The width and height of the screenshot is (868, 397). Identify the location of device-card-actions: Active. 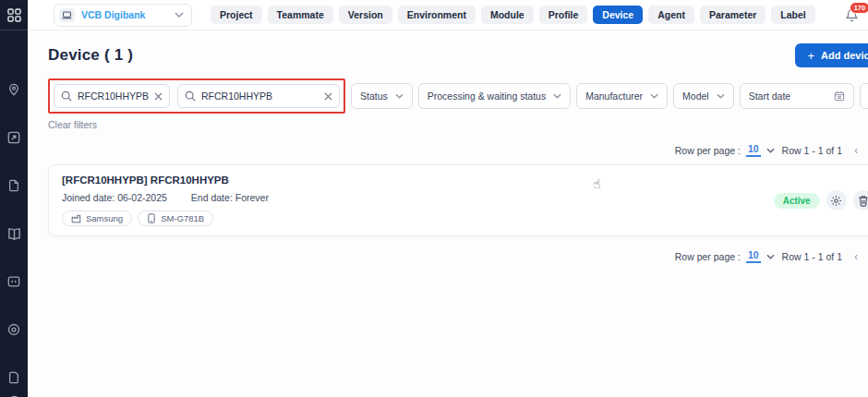
(821, 200).